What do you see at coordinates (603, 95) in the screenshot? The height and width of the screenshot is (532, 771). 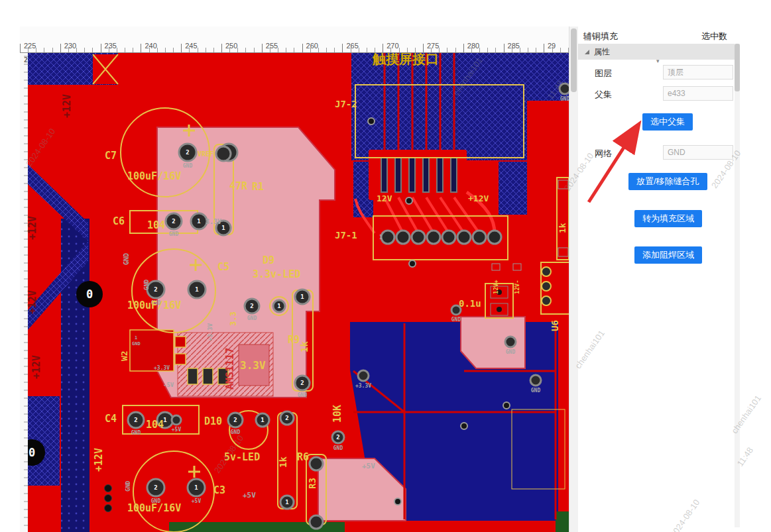 I see `parent-field-label: 父集` at bounding box center [603, 95].